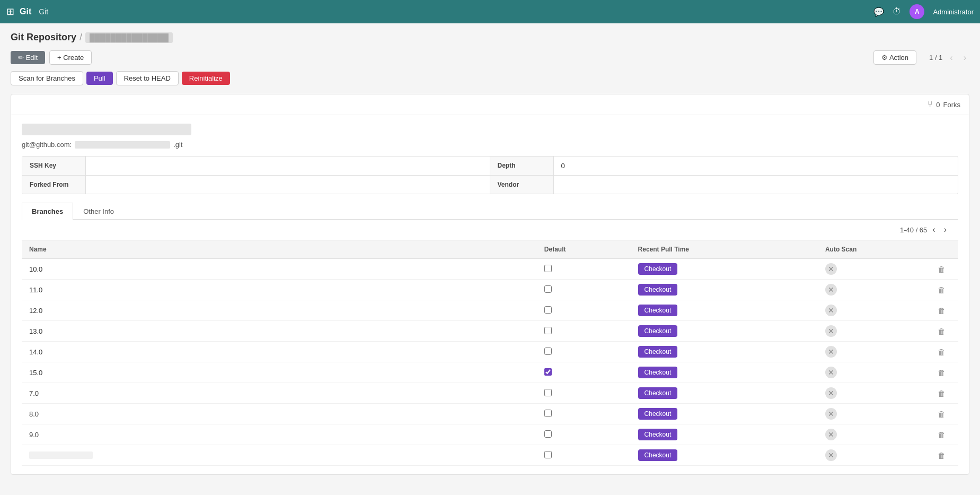 The image size is (980, 495). Describe the element at coordinates (946, 230) in the screenshot. I see `next-page-button: ›` at that location.